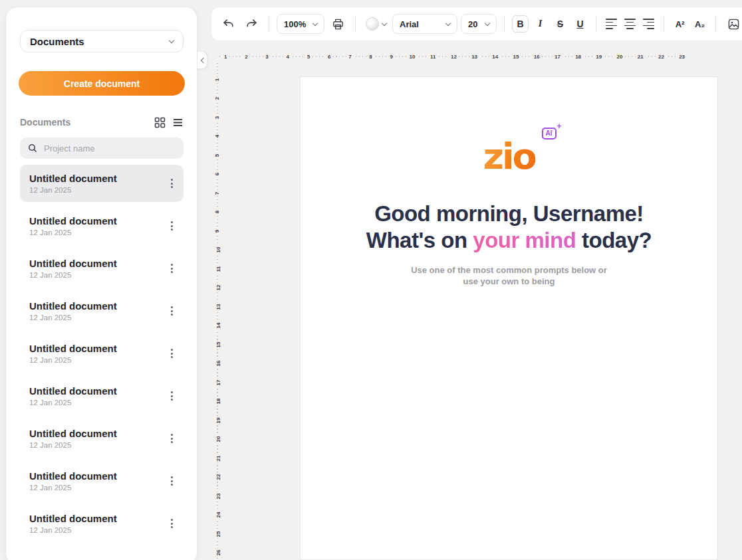 Image resolution: width=742 pixels, height=560 pixels. I want to click on underline-button: U, so click(580, 24).